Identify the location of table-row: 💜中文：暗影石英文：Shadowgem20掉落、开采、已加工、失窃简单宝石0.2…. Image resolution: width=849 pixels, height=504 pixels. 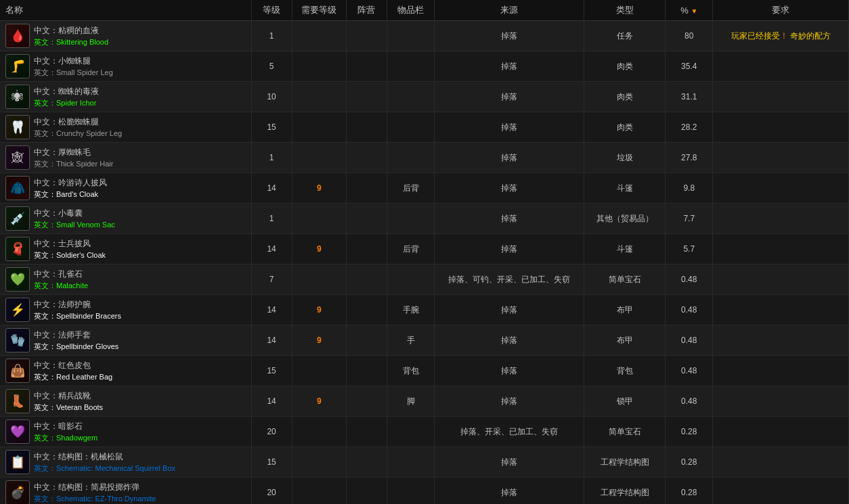
(424, 432).